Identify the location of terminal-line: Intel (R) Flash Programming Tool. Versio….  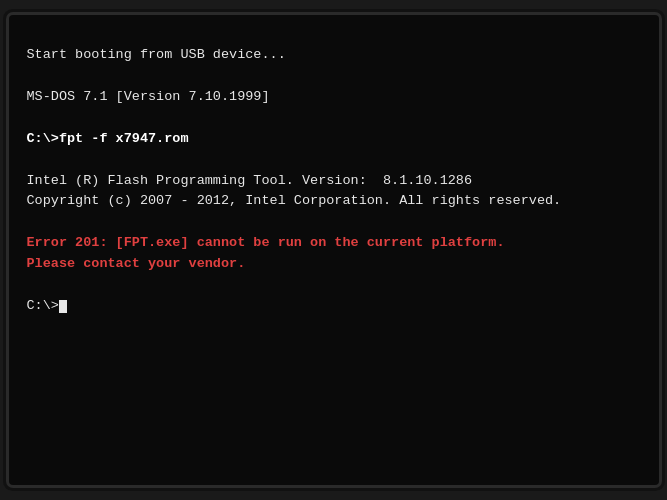
(334, 182).